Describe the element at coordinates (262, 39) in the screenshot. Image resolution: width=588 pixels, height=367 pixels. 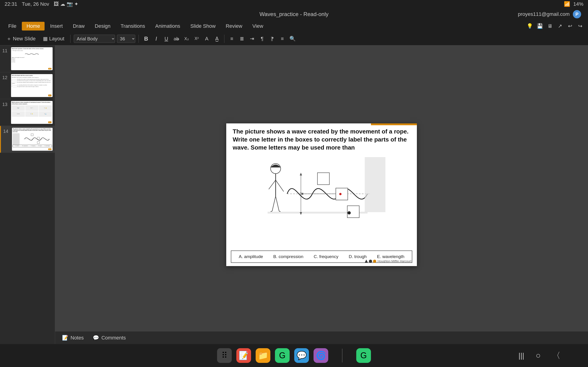
I see `text-direction-button: ¶` at that location.